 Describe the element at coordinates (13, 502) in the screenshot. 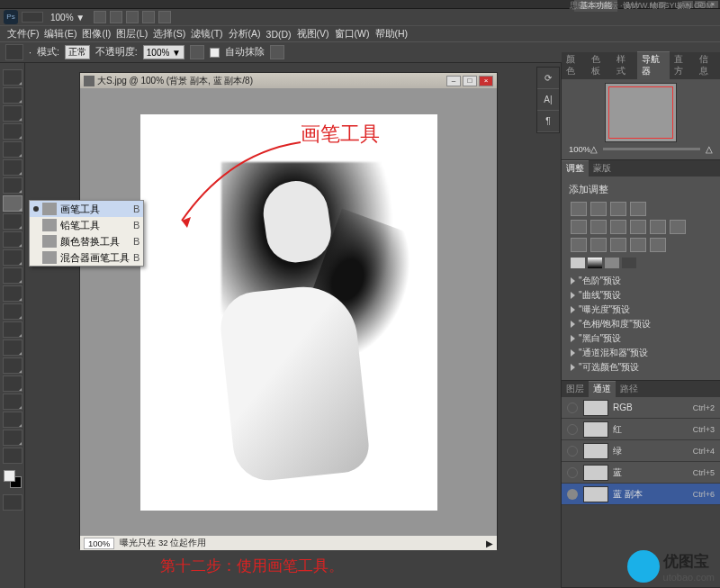

I see `quickmask-tool` at that location.